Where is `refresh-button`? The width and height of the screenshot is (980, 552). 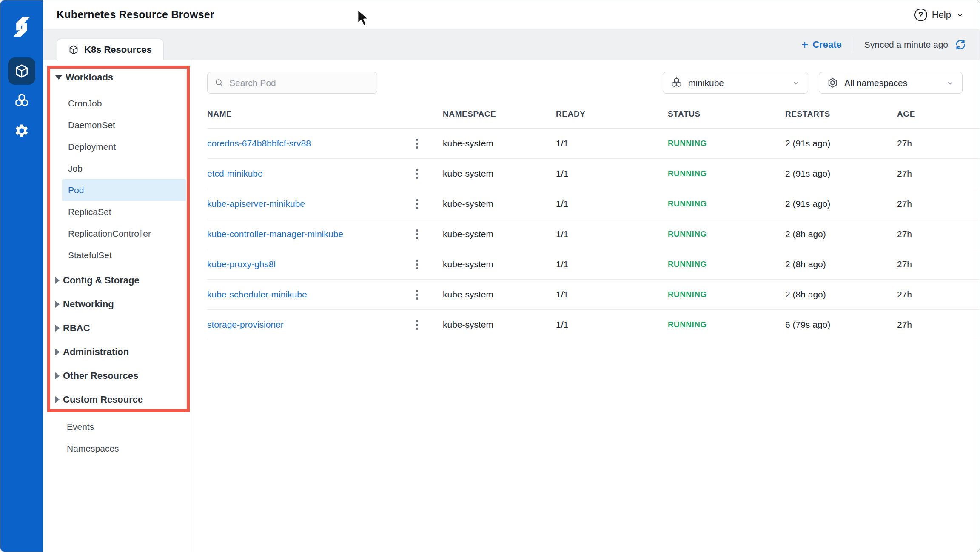 refresh-button is located at coordinates (960, 45).